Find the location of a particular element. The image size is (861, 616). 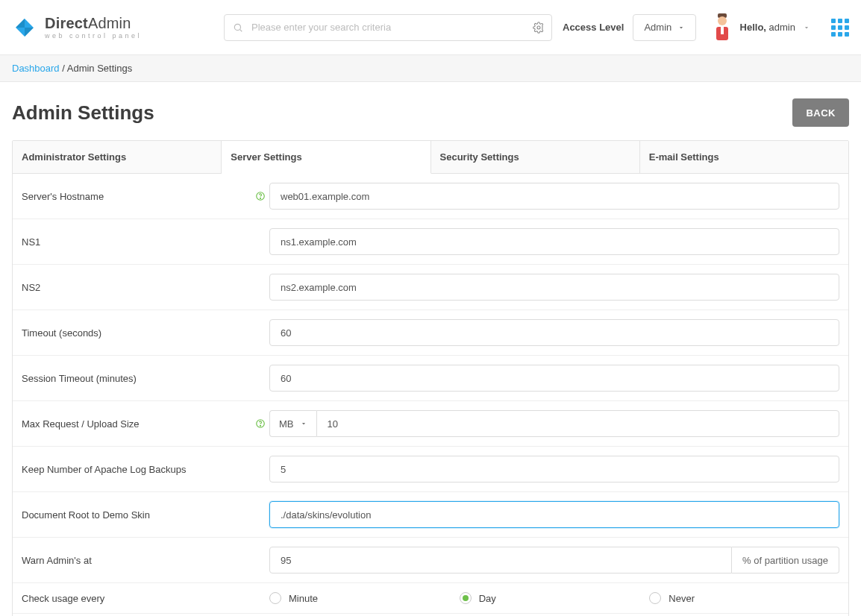

access-level-value: Admin is located at coordinates (658, 27).